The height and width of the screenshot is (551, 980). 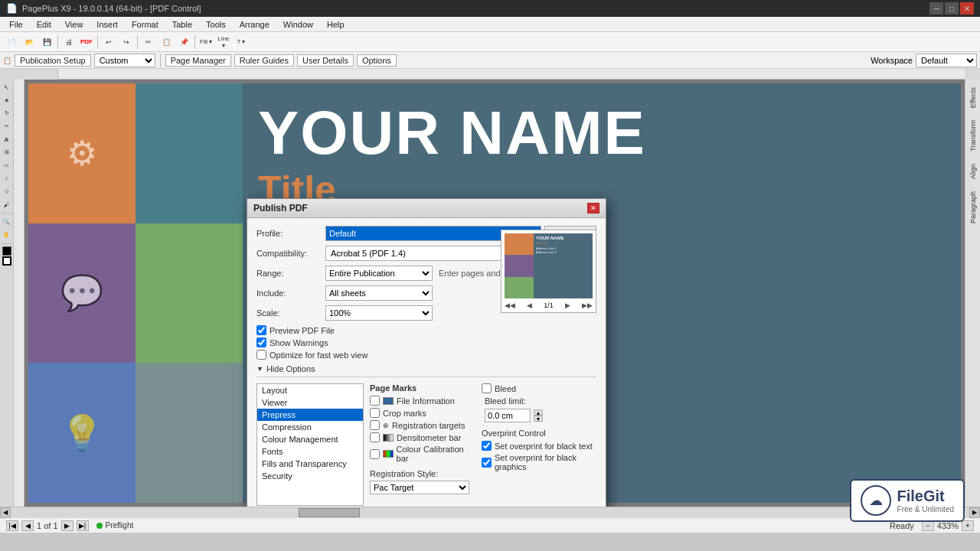 What do you see at coordinates (184, 42) in the screenshot?
I see `paste-btn: 📌` at bounding box center [184, 42].